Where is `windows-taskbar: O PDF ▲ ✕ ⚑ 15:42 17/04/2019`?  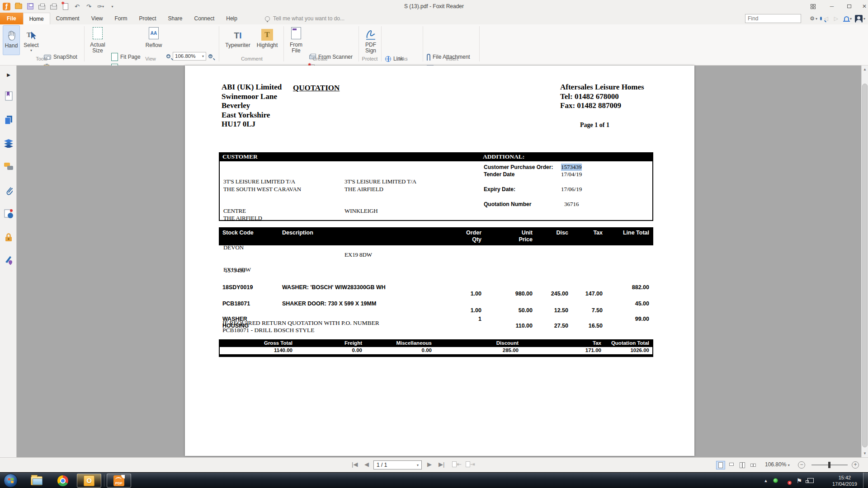 windows-taskbar: O PDF ▲ ✕ ⚑ 15:42 17/04/2019 is located at coordinates (434, 480).